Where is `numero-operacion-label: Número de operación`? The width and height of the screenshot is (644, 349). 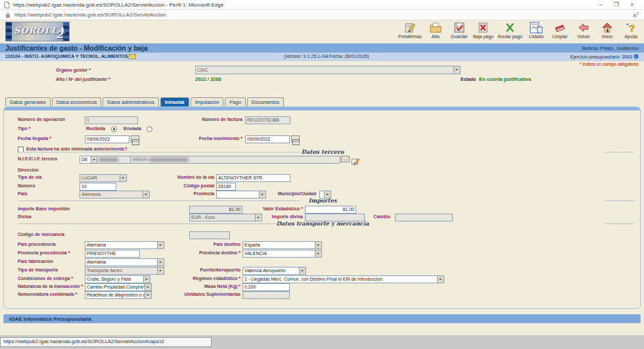
numero-operacion-label: Número de operación is located at coordinates (41, 120).